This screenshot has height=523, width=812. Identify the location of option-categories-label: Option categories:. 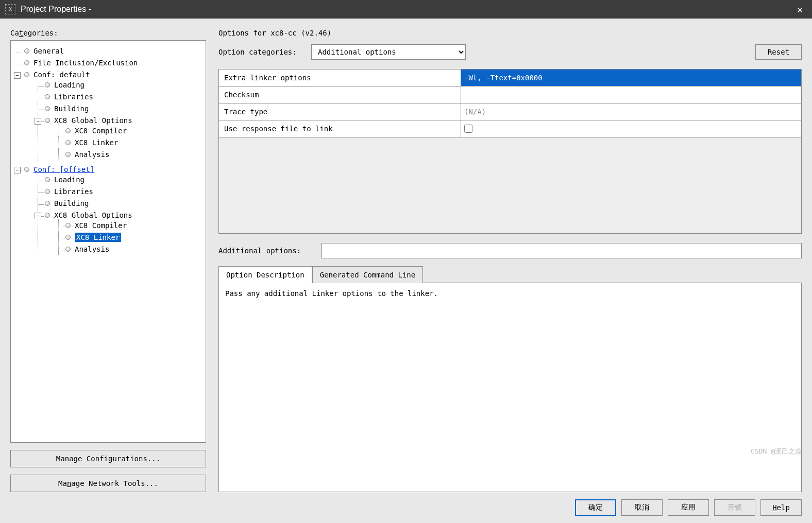
(265, 52).